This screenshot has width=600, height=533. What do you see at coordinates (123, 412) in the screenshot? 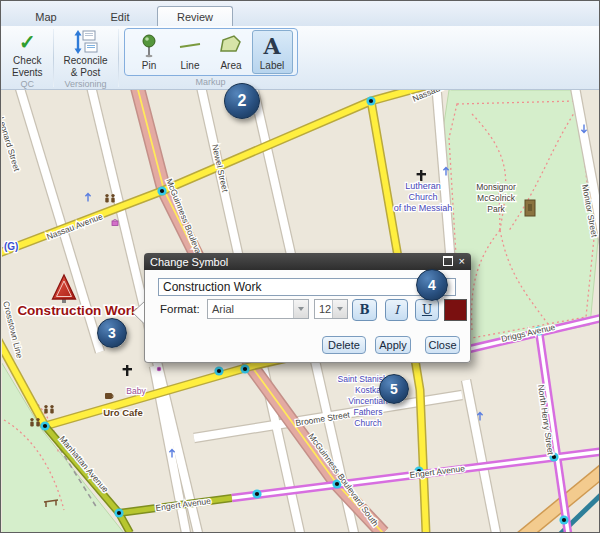
I see `svg-text: Uro Cafe` at bounding box center [123, 412].